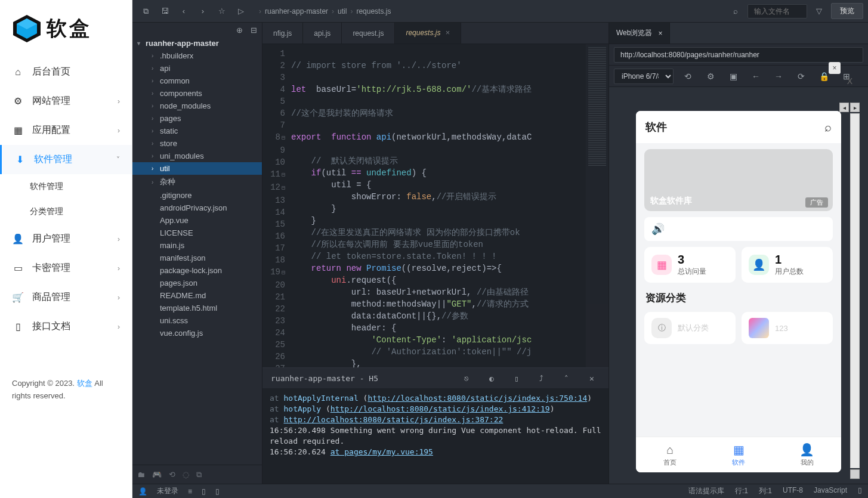 This screenshot has width=868, height=498. I want to click on nav-item: ▭卡密管理›, so click(66, 268).